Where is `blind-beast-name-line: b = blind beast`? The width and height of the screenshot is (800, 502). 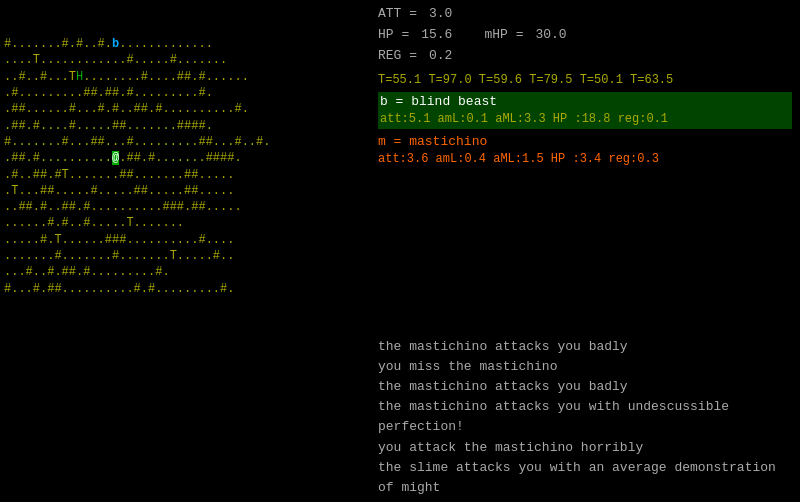 blind-beast-name-line: b = blind beast is located at coordinates (585, 102).